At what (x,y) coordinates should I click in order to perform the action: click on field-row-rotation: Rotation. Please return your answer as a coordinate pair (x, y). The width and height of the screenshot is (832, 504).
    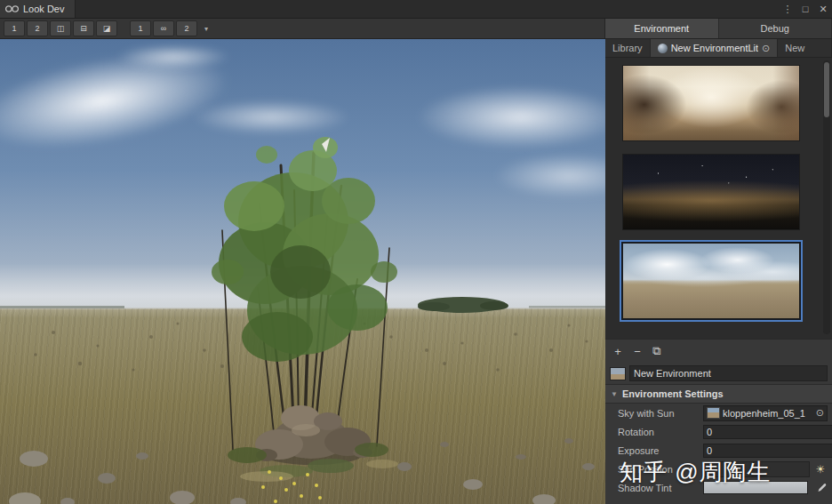
    Looking at the image, I should click on (718, 432).